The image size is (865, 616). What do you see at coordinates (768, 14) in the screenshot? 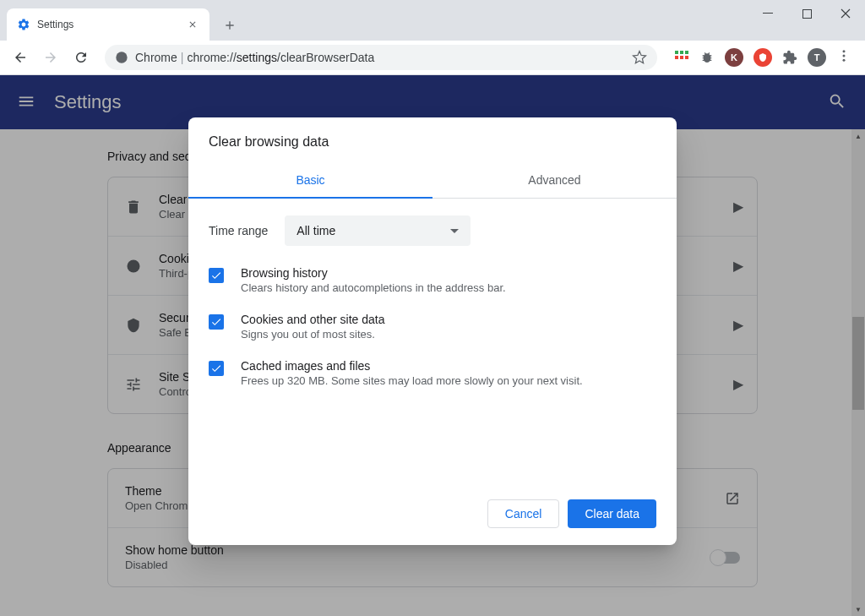
I see `window-minimize-icon` at bounding box center [768, 14].